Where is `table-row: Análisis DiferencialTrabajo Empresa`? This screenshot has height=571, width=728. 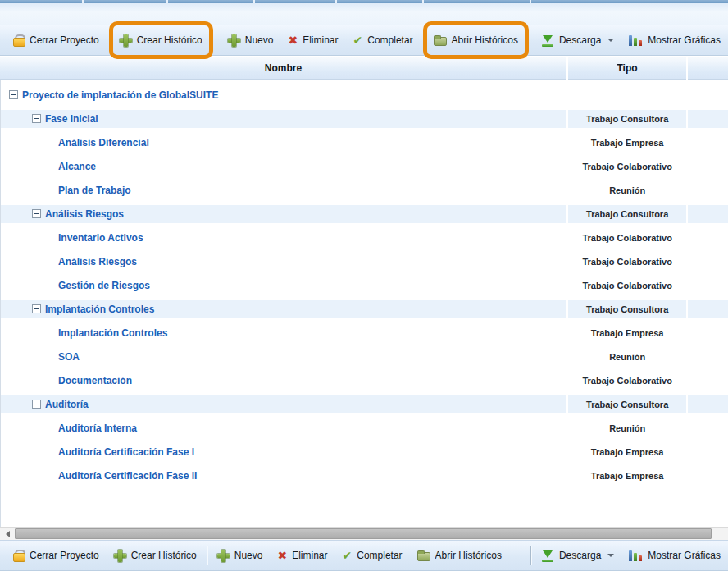
table-row: Análisis DiferencialTrabajo Empresa is located at coordinates (364, 143).